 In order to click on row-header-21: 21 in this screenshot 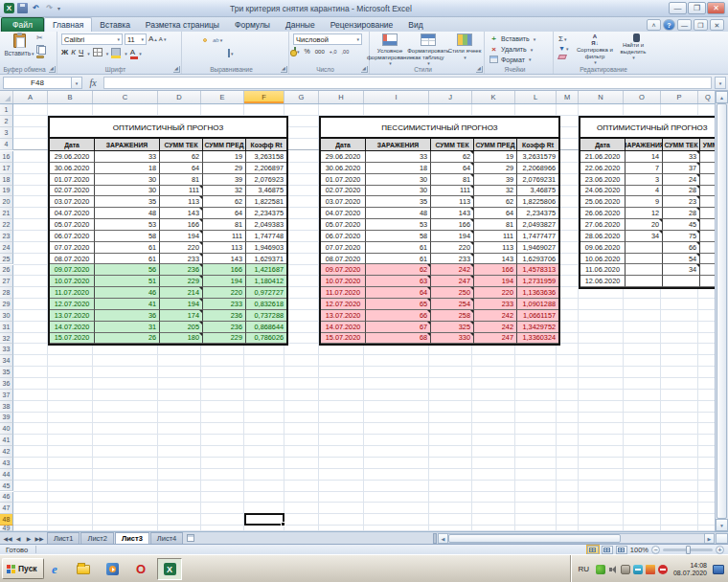, I will do `click(7, 213)`.